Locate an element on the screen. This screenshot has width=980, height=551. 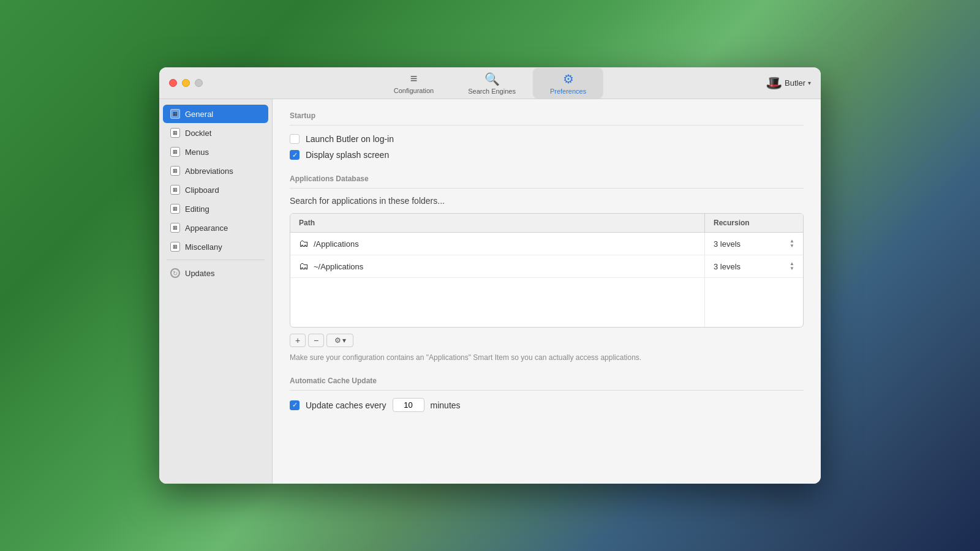
sidebar-item-general: ⊞ General is located at coordinates (216, 114).